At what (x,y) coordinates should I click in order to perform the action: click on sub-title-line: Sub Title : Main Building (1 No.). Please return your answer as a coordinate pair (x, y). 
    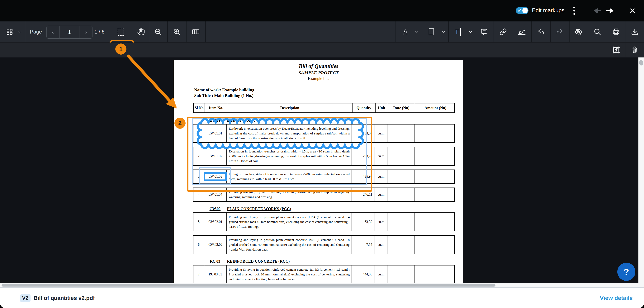
    Looking at the image, I should click on (328, 95).